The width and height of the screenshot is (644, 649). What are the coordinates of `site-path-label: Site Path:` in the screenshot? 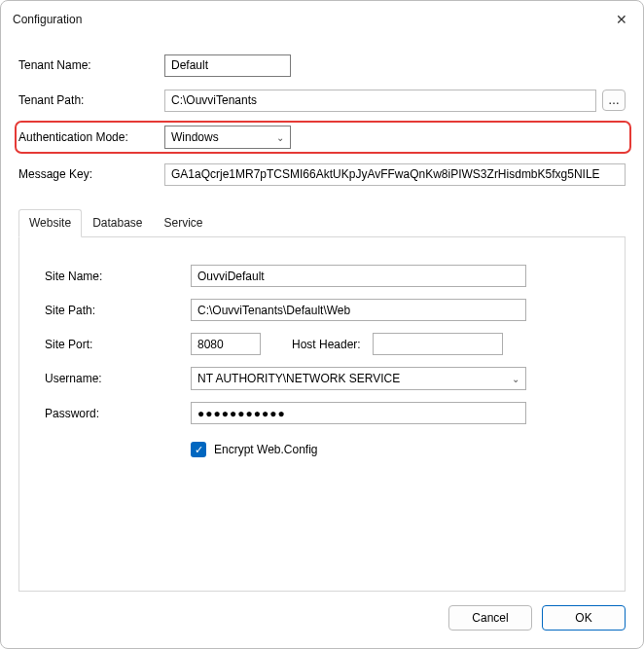 It's located at (118, 310).